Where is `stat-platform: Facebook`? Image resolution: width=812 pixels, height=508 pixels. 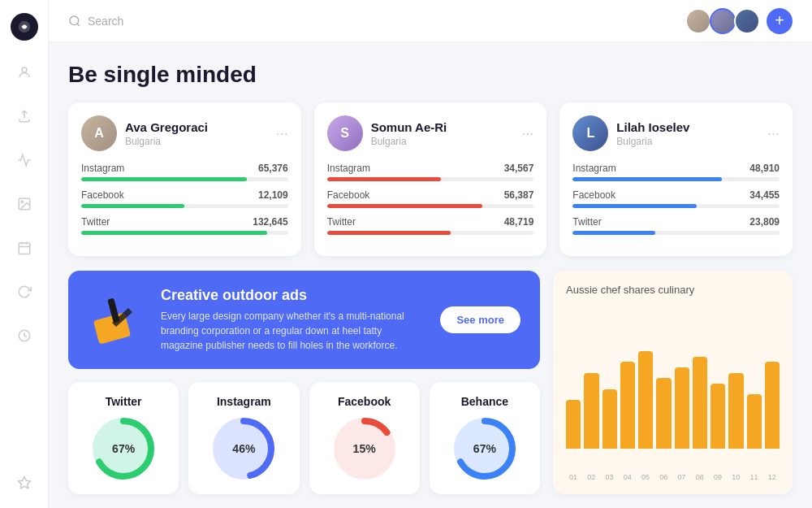 stat-platform: Facebook is located at coordinates (594, 195).